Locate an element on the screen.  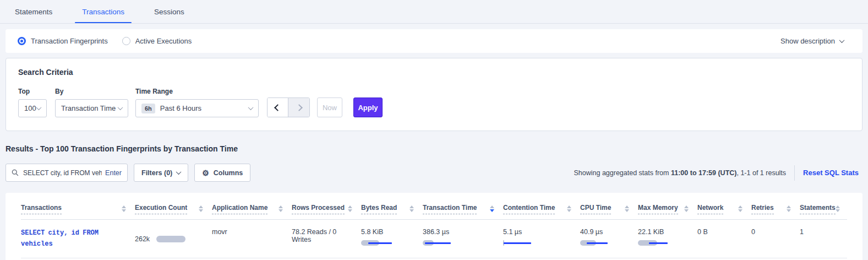
table-row: SELECT city, id FROM vehicles 262k movr … is located at coordinates (434, 239).